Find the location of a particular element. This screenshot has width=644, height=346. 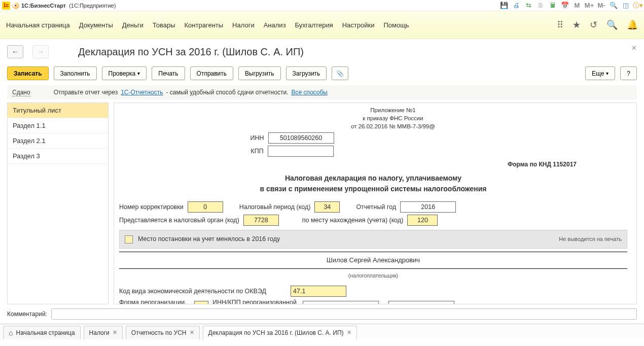

status-row: Сдано Отправьте отчет через 1С-Отчетност… is located at coordinates (322, 92).